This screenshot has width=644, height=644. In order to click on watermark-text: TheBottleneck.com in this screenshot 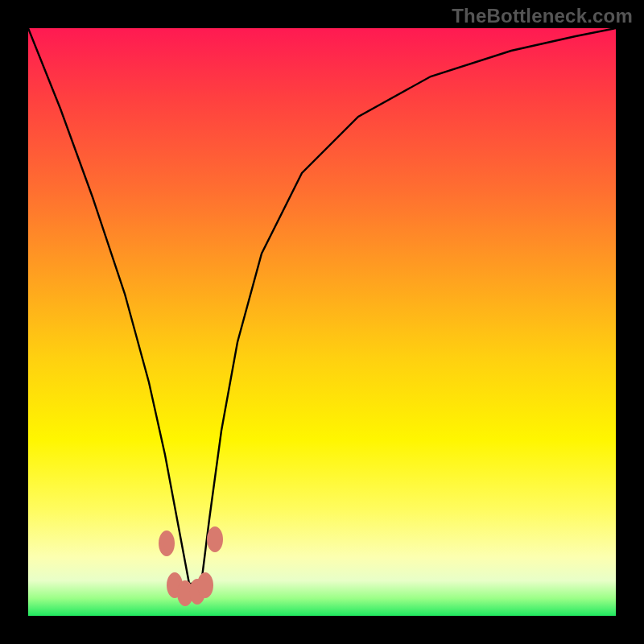, I will do `click(543, 16)`.